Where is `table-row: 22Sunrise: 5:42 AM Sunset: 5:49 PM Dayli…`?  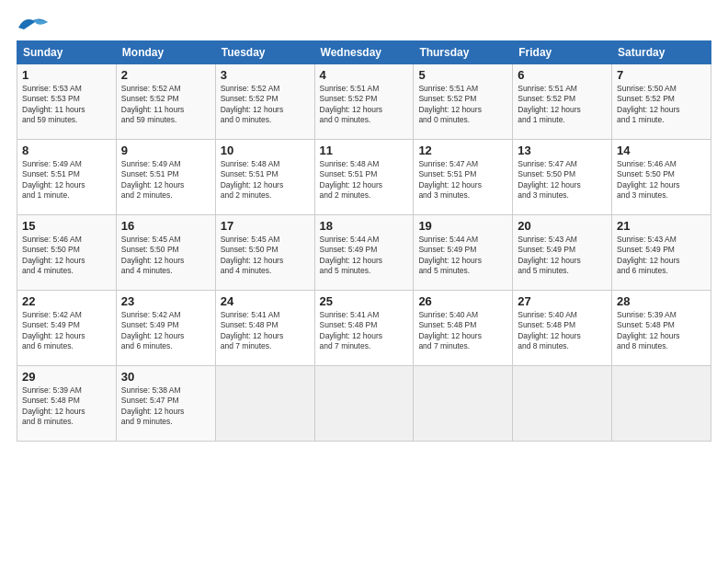
table-row: 22Sunrise: 5:42 AM Sunset: 5:49 PM Dayli… is located at coordinates (67, 328).